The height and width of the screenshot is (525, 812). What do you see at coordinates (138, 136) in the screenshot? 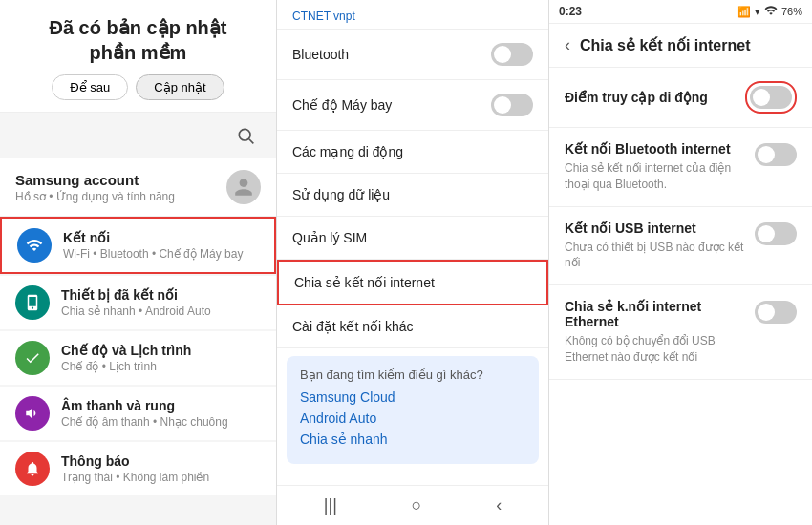
I see `search-row` at bounding box center [138, 136].